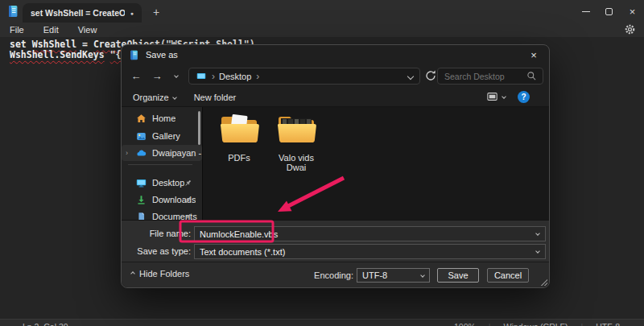 The width and height of the screenshot is (644, 326). Describe the element at coordinates (496, 97) in the screenshot. I see `view-mode-button` at that location.